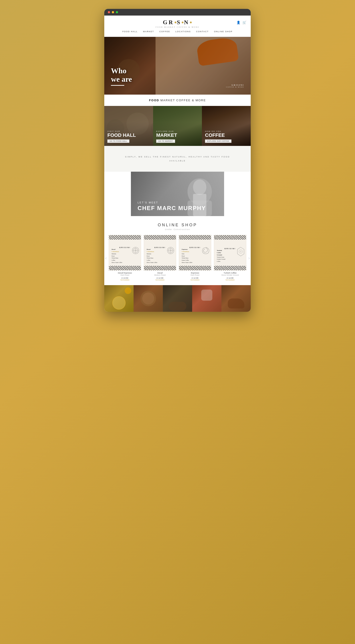  I want to click on product-price-2: £ 12.99, so click(160, 278).